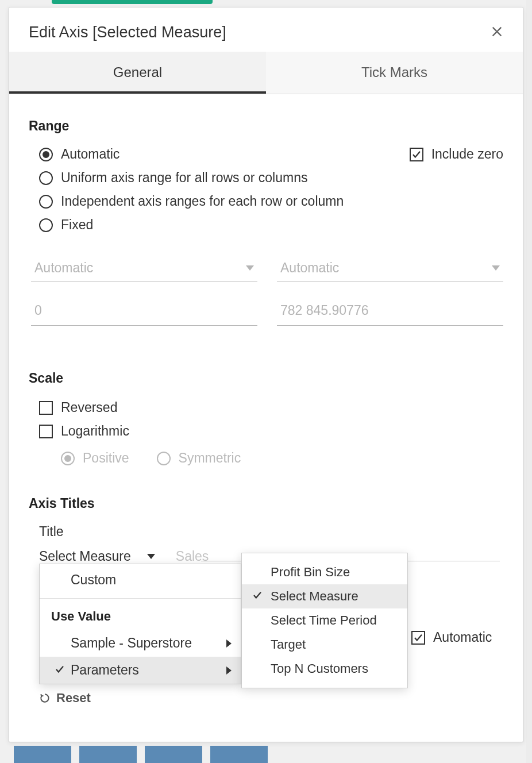  I want to click on radio-label: Symmetric, so click(210, 458).